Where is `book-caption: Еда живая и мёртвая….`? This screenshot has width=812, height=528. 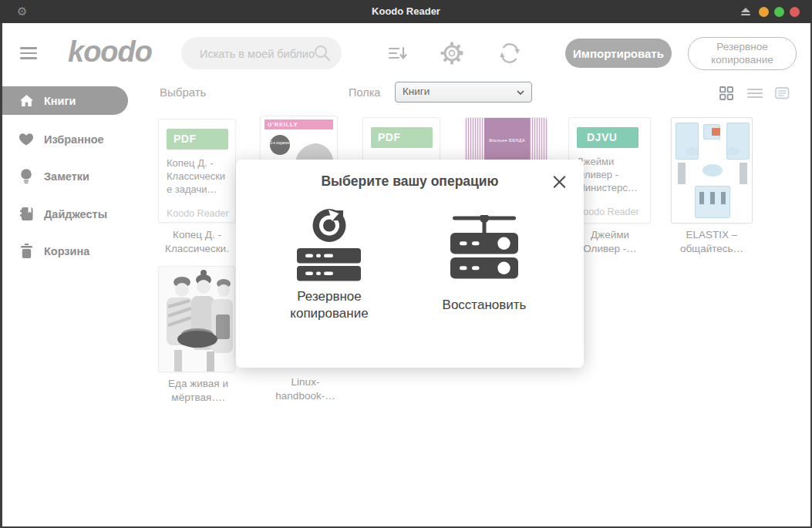
book-caption: Еда живая и мёртвая…. is located at coordinates (198, 391).